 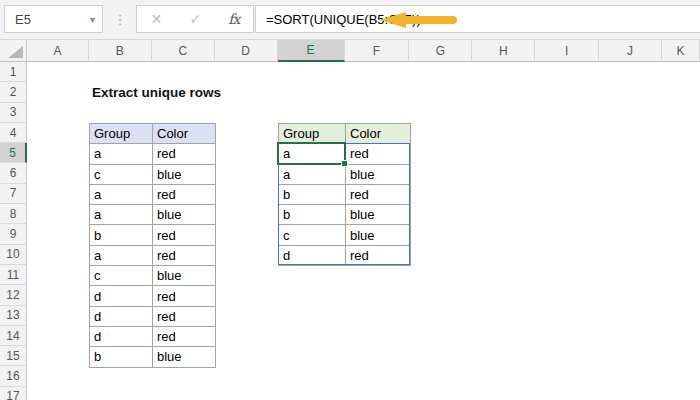 I want to click on row-header-3: 3, so click(x=14, y=113).